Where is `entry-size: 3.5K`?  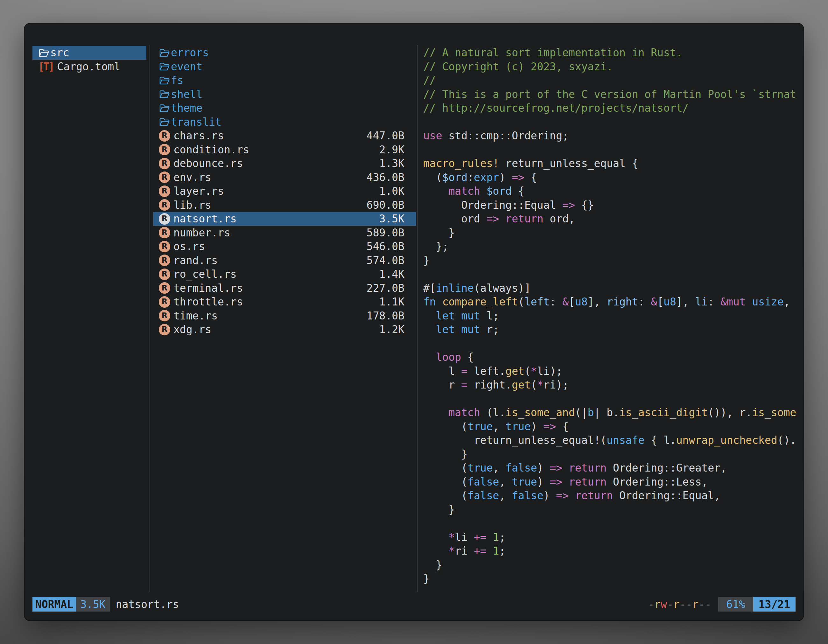
entry-size: 3.5K is located at coordinates (392, 219).